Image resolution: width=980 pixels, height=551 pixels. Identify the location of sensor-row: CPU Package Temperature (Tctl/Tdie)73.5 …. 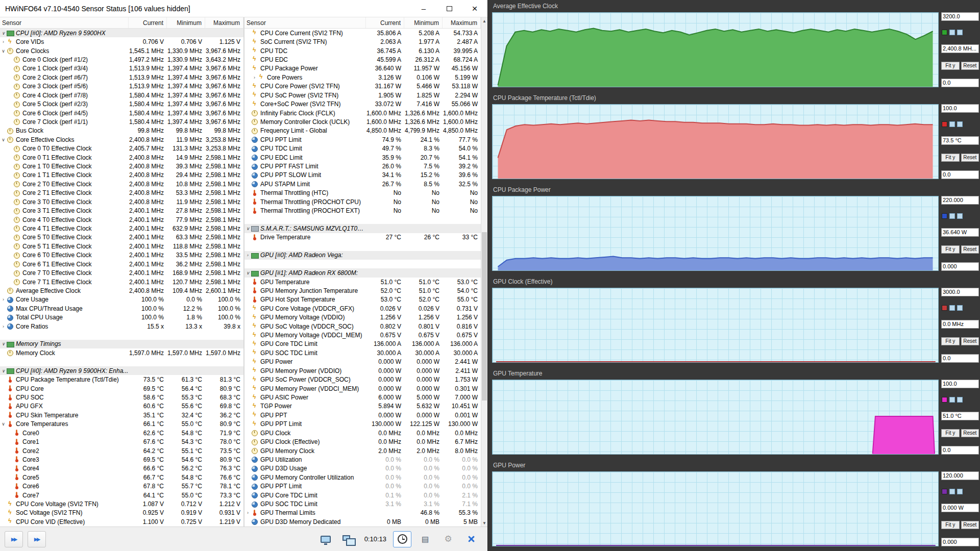
(121, 380).